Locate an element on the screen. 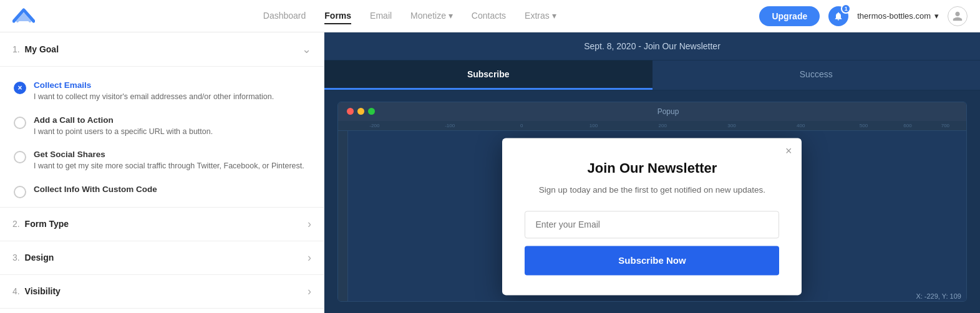 The image size is (980, 313). section-design: 3. Design › is located at coordinates (162, 258).